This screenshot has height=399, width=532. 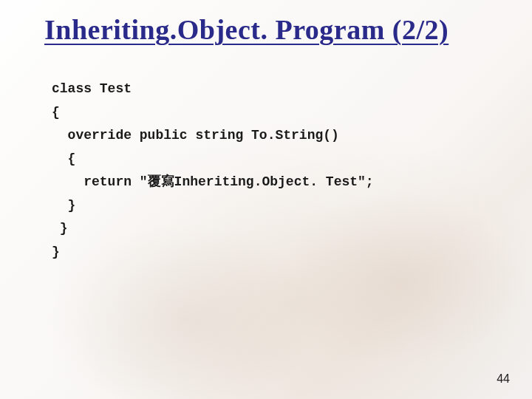 What do you see at coordinates (503, 379) in the screenshot?
I see `page-number: 44` at bounding box center [503, 379].